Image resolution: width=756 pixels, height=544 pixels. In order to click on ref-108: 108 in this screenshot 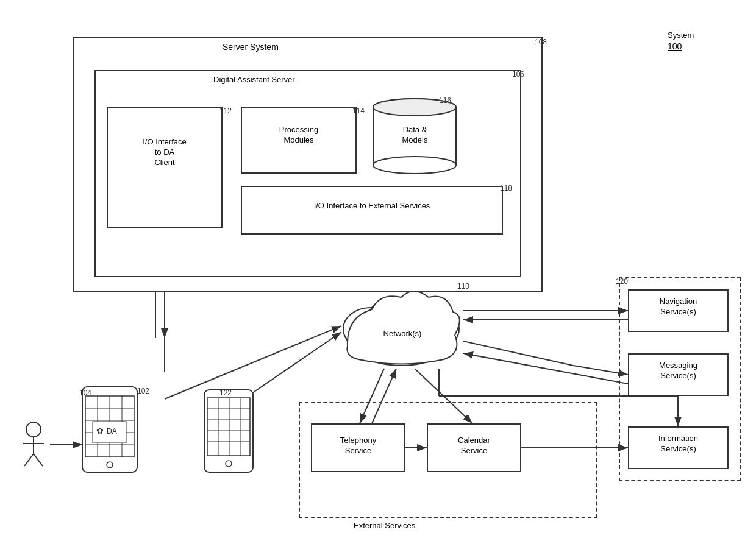, I will do `click(541, 42)`.